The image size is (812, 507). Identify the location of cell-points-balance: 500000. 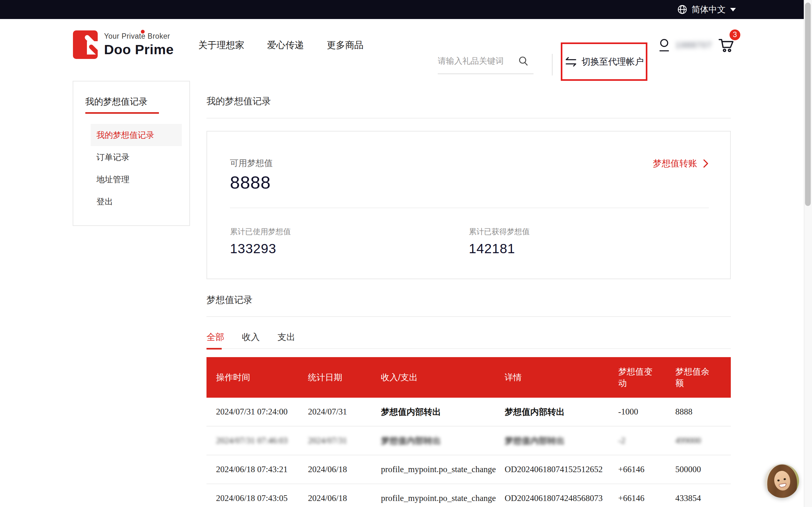
(703, 469).